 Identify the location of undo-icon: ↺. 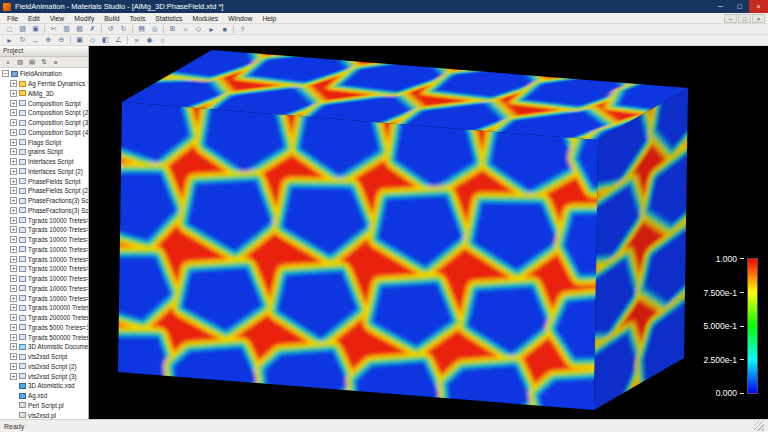
(110, 29).